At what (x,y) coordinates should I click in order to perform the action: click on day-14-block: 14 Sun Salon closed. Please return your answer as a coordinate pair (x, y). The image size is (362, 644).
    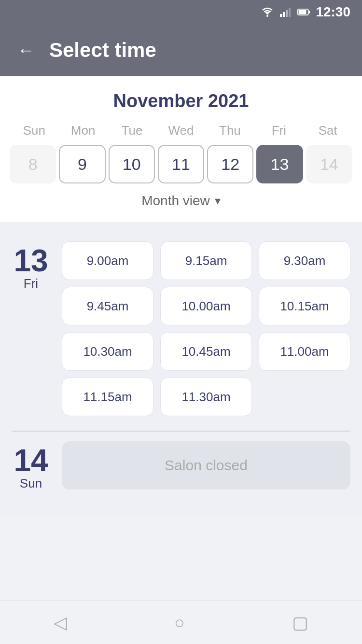
    Looking at the image, I should click on (181, 468).